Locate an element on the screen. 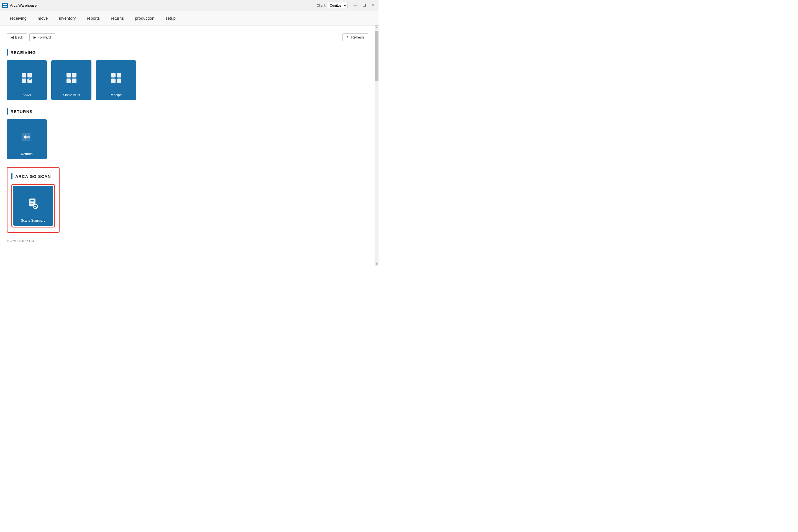  asns-card: ASNs is located at coordinates (27, 80).